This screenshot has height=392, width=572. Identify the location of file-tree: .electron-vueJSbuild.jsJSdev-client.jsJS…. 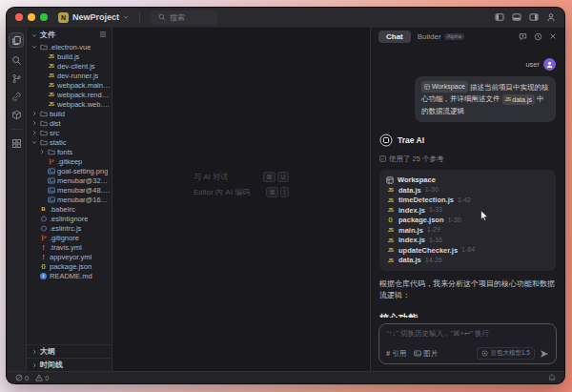
(69, 161).